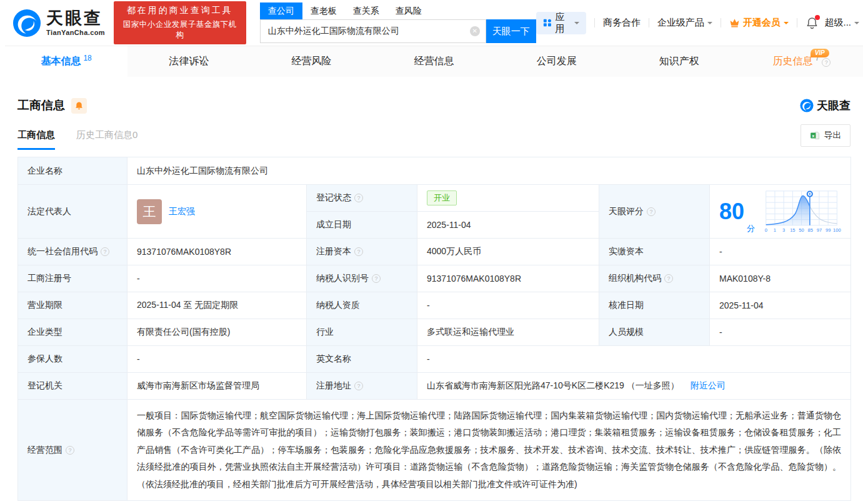  What do you see at coordinates (781, 332) in the screenshot?
I see `field-value-staff-size: -` at bounding box center [781, 332].